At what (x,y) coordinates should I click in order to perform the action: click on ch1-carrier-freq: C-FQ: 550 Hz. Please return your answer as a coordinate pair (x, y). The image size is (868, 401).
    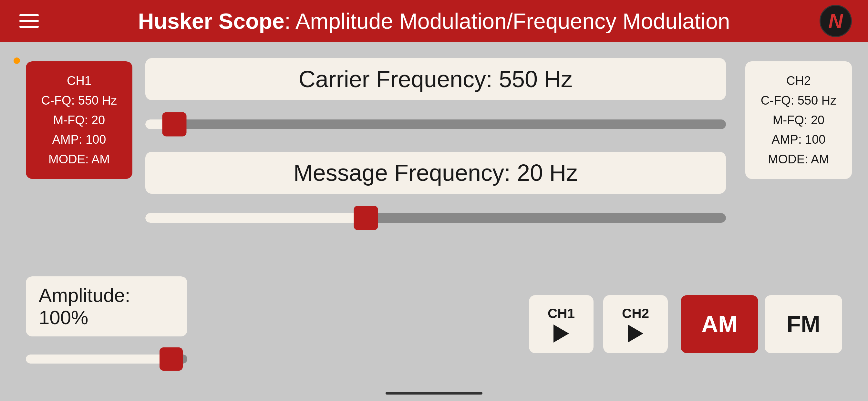
    Looking at the image, I should click on (79, 100).